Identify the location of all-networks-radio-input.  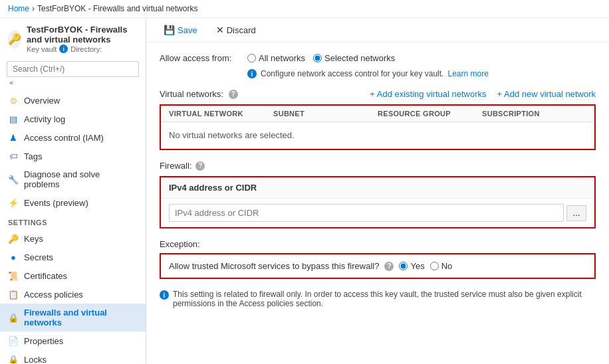
(251, 58).